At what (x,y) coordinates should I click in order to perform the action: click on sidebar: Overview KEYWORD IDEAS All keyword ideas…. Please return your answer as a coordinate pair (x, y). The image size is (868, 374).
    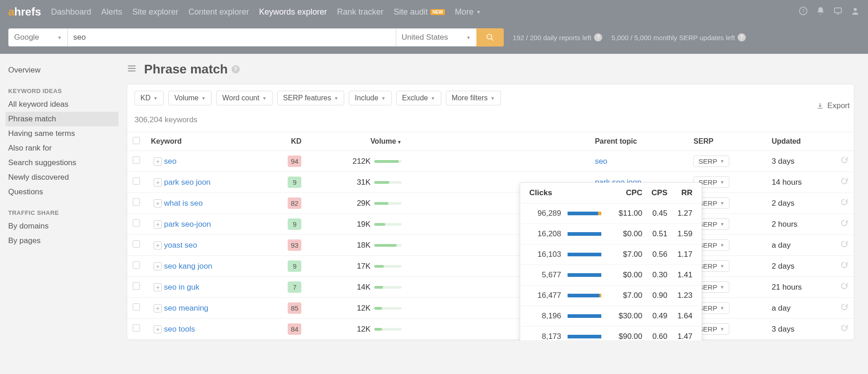
    Looking at the image, I should click on (59, 197).